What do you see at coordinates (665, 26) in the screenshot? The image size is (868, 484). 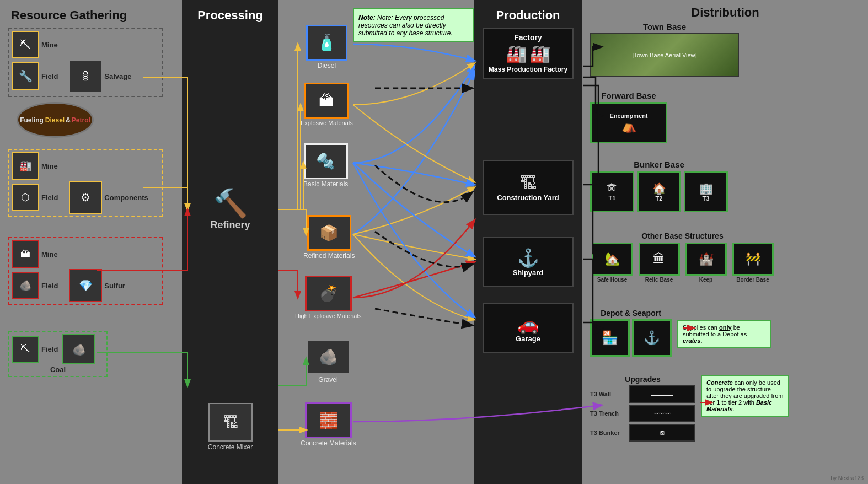 I see `town-base-title: Town Base` at bounding box center [665, 26].